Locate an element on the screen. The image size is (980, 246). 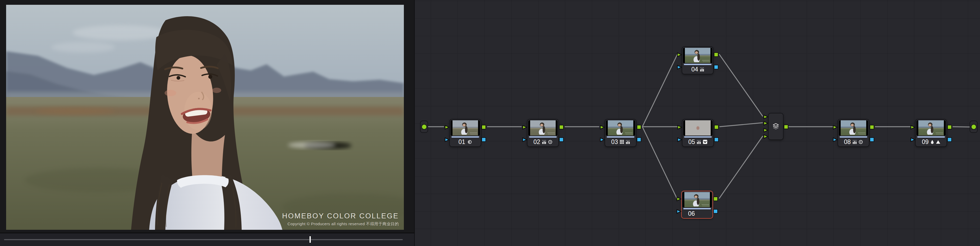
circle-lines-icon is located at coordinates (469, 142).